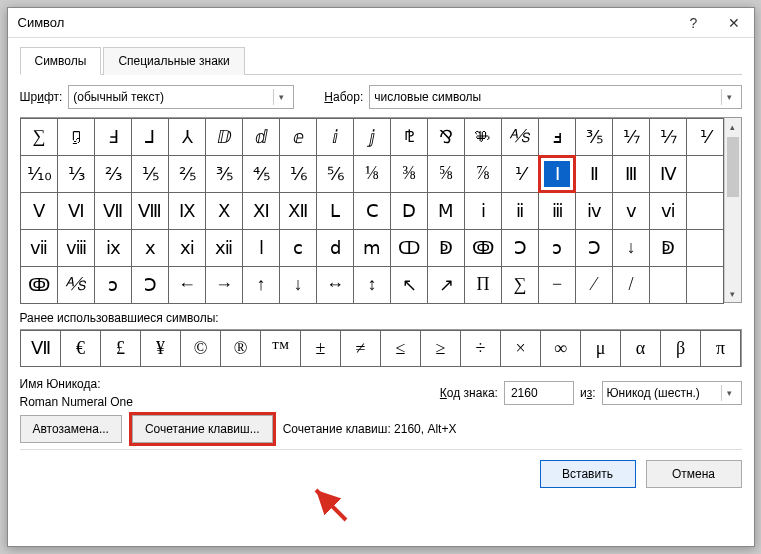  What do you see at coordinates (483, 174) in the screenshot?
I see `symbol-cell: ⅞` at bounding box center [483, 174].